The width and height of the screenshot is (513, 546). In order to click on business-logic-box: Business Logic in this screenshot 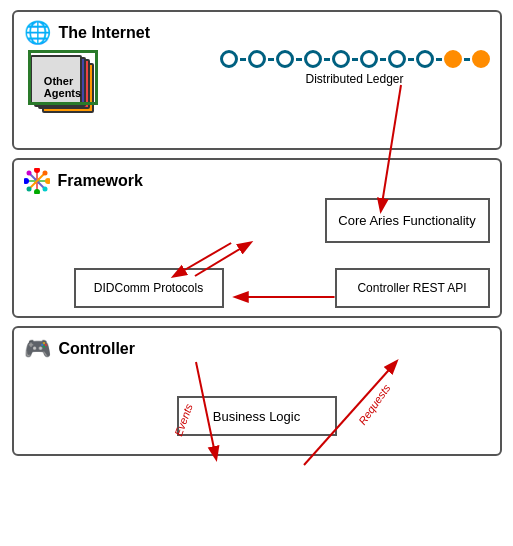, I will do `click(257, 416)`.